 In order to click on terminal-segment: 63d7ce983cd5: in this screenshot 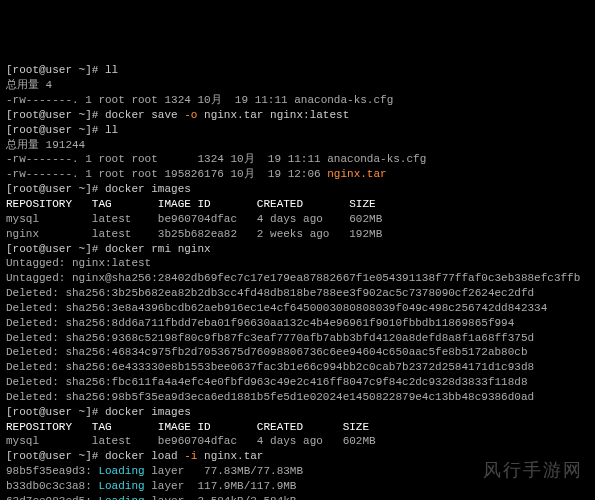, I will do `click(52, 498)`.